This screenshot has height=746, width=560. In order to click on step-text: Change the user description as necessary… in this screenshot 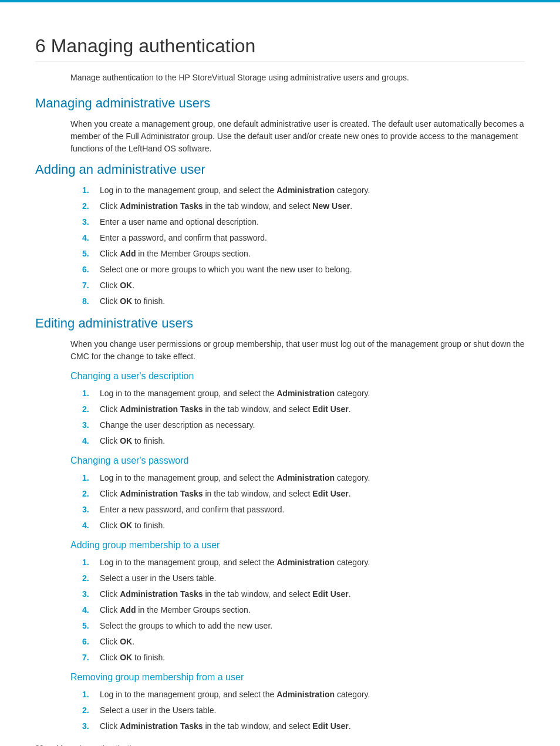, I will do `click(177, 425)`.